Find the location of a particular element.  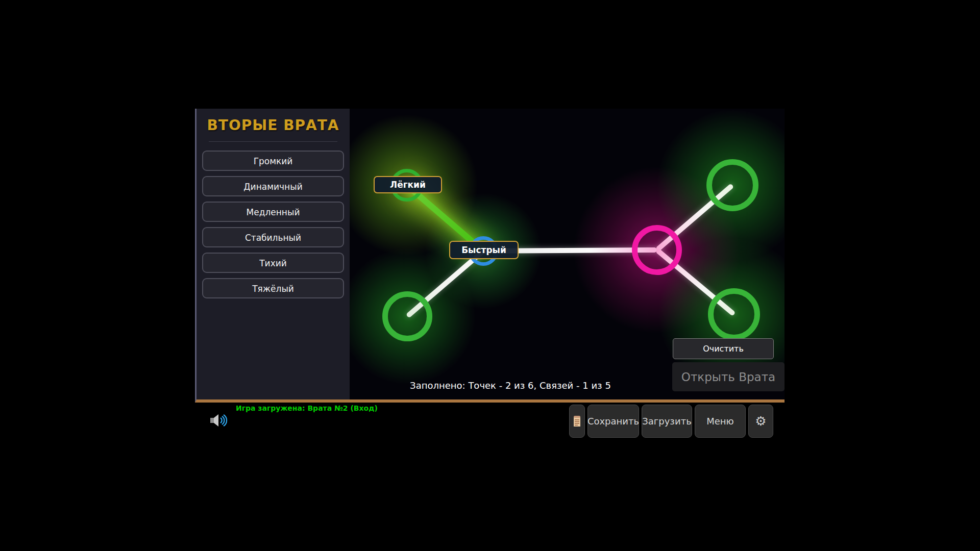

menu-button: Меню is located at coordinates (720, 421).